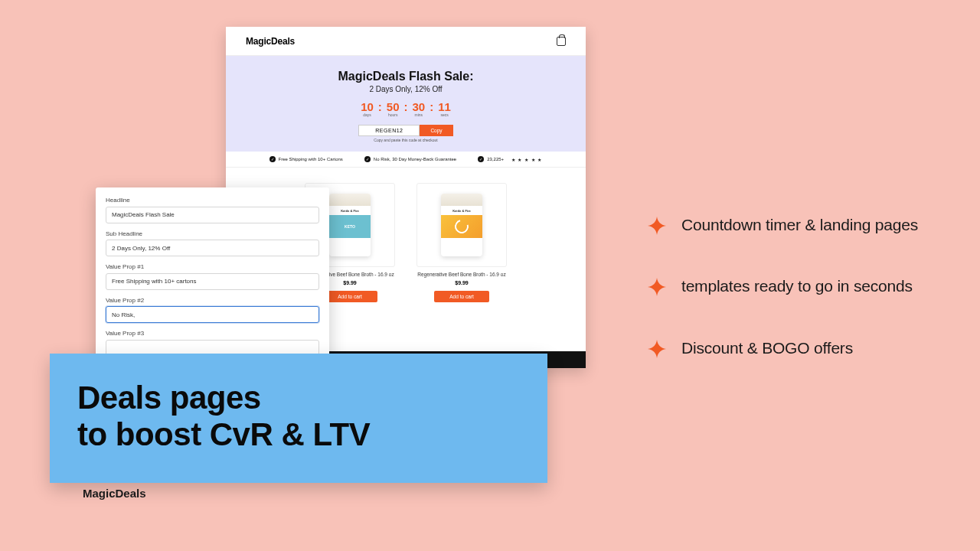 The image size is (980, 551). I want to click on timer-days-value: 10, so click(368, 107).